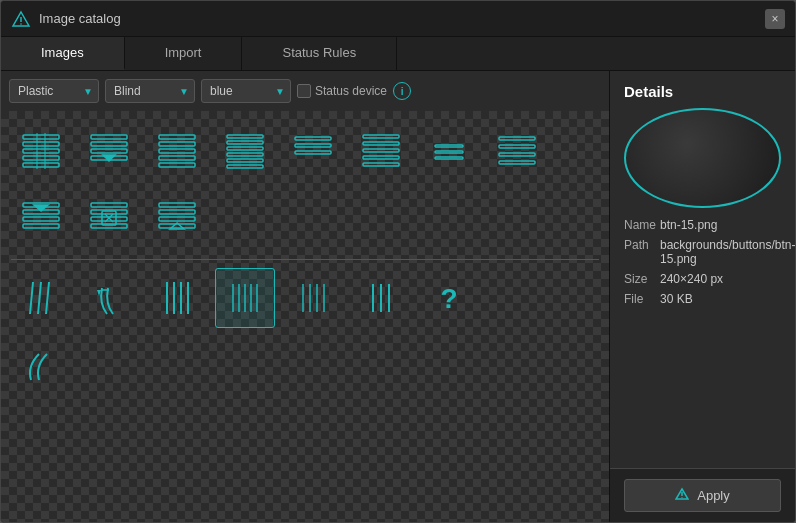 The height and width of the screenshot is (523, 796). I want to click on color-select: blue red green, so click(246, 91).